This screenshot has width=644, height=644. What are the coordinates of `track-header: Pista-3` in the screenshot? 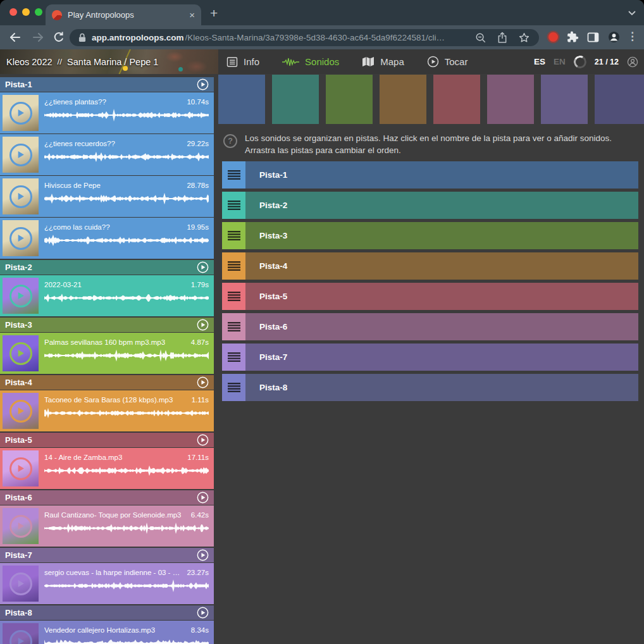 It's located at (107, 325).